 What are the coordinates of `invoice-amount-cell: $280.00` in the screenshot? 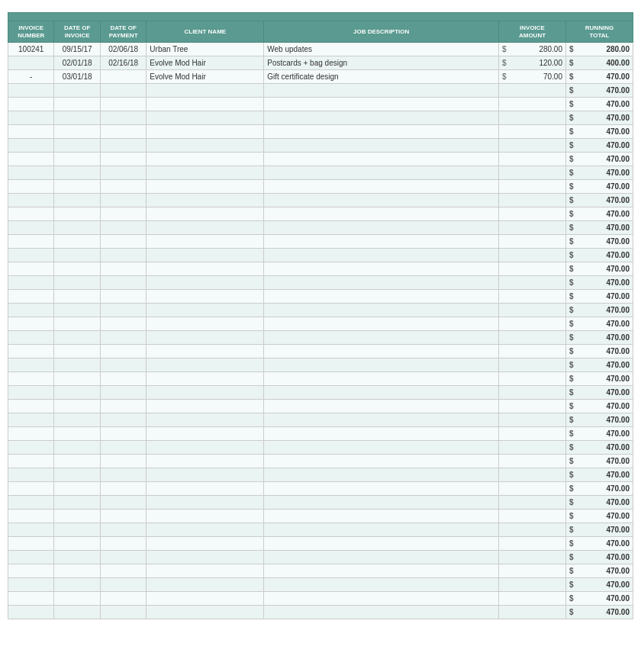 It's located at (533, 50).